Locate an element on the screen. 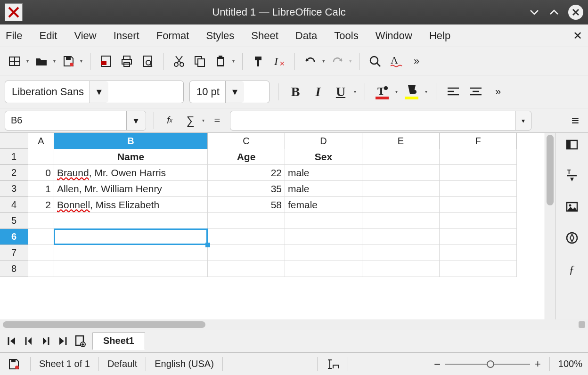 This screenshot has height=375, width=588. cell-reference-input: B6 ▾ is located at coordinates (75, 121).